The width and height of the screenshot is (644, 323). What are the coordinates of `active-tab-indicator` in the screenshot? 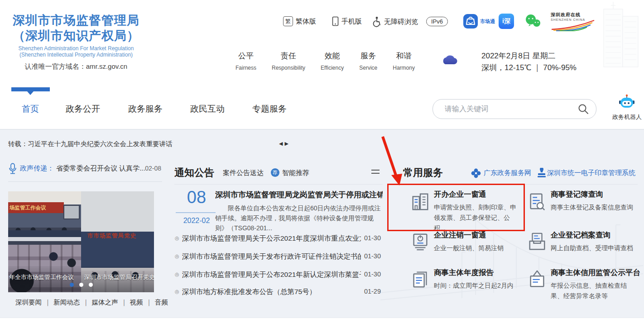 It's located at (31, 90).